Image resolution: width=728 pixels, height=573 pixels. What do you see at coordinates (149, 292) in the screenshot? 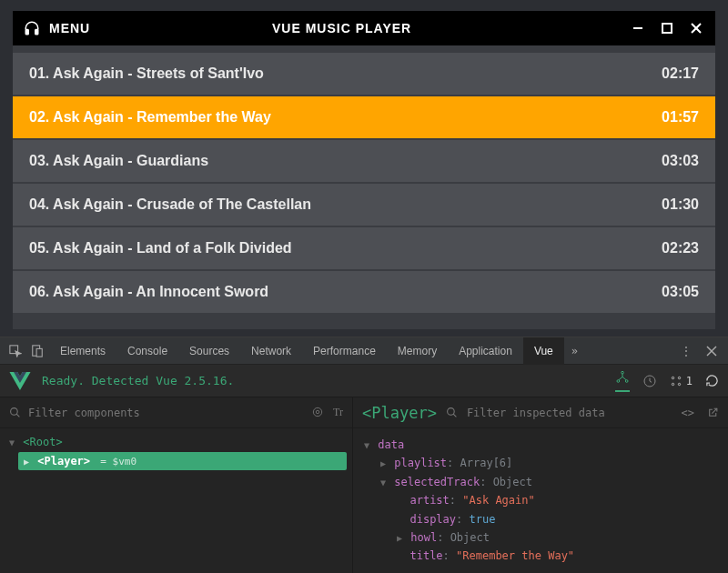
I see `track-title: 06. Ask Again - An Innocent Sword` at bounding box center [149, 292].